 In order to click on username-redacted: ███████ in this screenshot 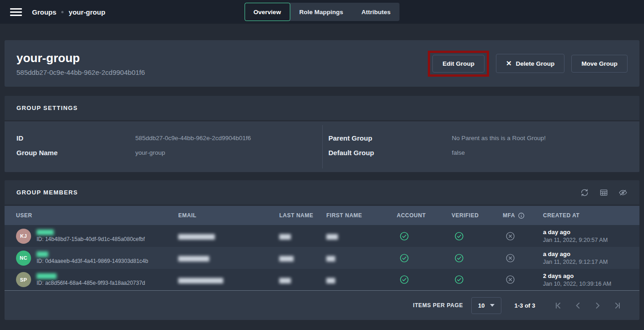, I will do `click(91, 276)`.